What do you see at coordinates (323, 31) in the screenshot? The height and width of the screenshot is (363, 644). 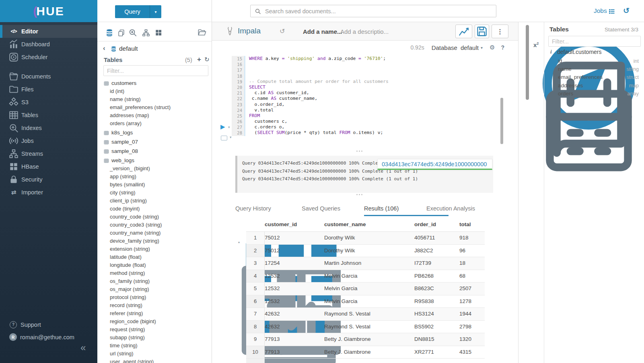 I see `query-name-field: Add a name...` at bounding box center [323, 31].